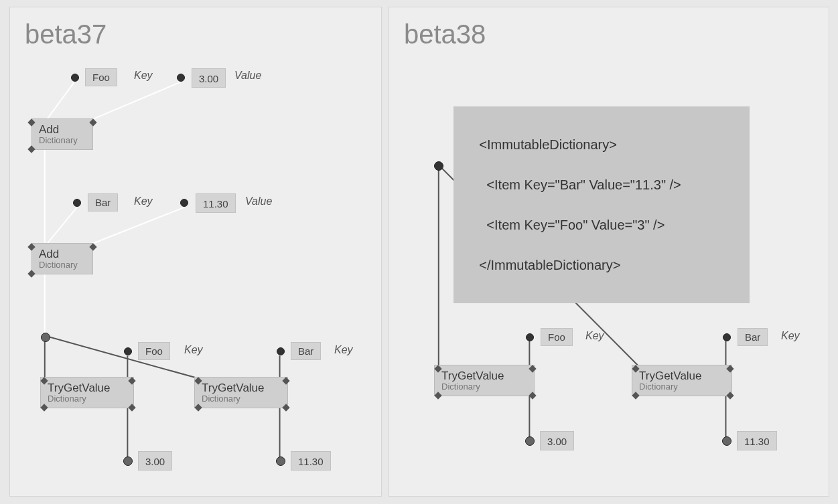 The width and height of the screenshot is (838, 504). What do you see at coordinates (445, 35) in the screenshot?
I see `panel-title-right: beta38` at bounding box center [445, 35].